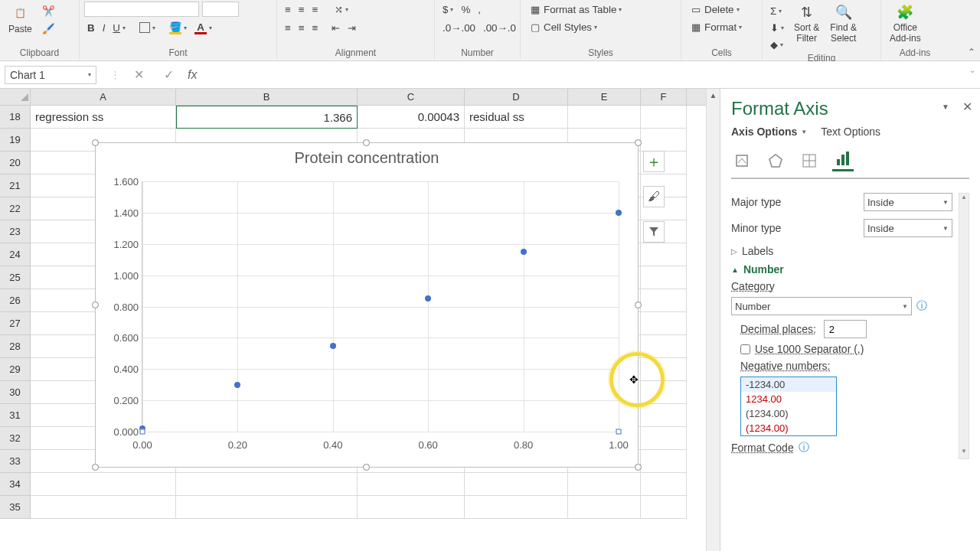 The image size is (980, 551). Describe the element at coordinates (605, 484) in the screenshot. I see `cell-E34` at that location.